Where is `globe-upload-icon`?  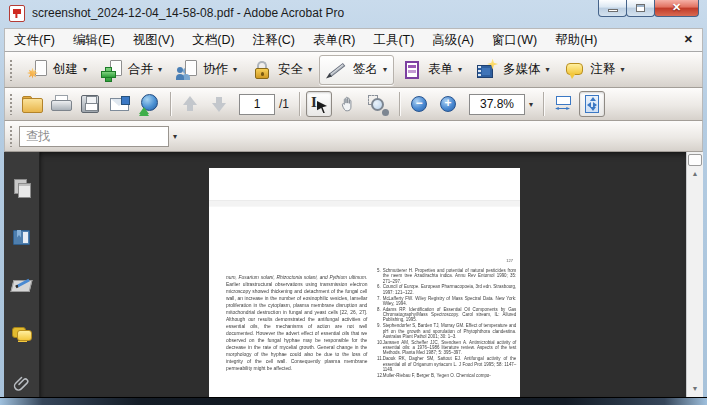 globe-upload-icon is located at coordinates (148, 104).